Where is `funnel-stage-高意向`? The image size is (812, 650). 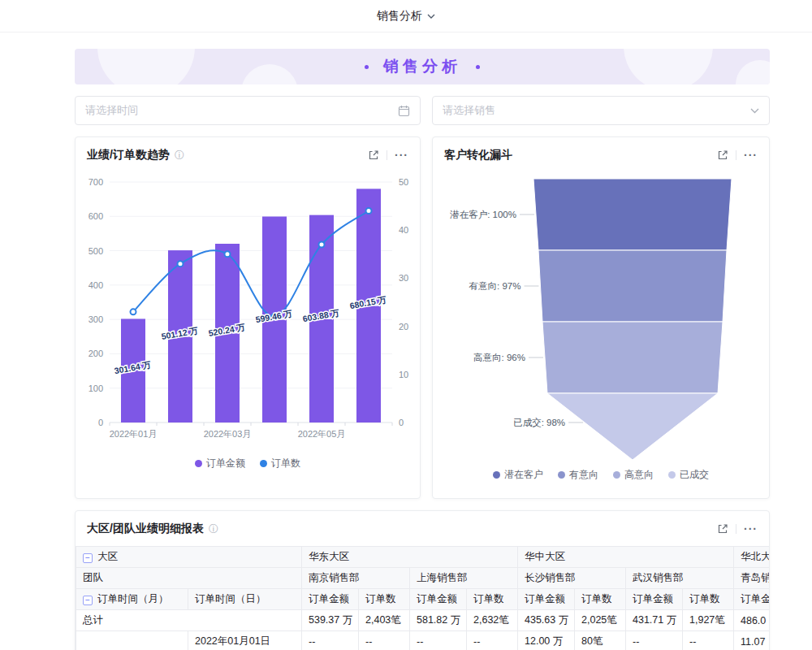 funnel-stage-高意向 is located at coordinates (633, 358).